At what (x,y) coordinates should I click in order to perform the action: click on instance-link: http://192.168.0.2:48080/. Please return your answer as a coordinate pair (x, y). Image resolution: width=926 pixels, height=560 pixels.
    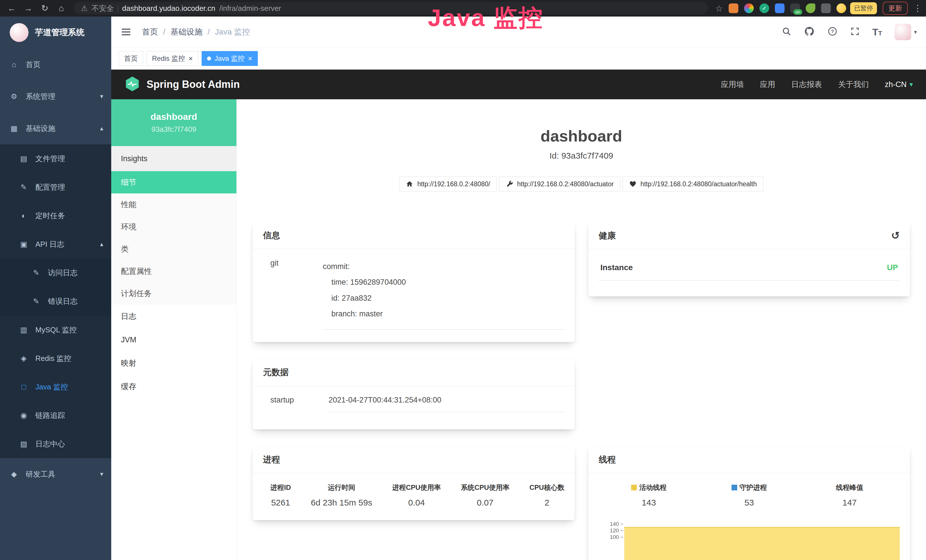
    Looking at the image, I should click on (448, 184).